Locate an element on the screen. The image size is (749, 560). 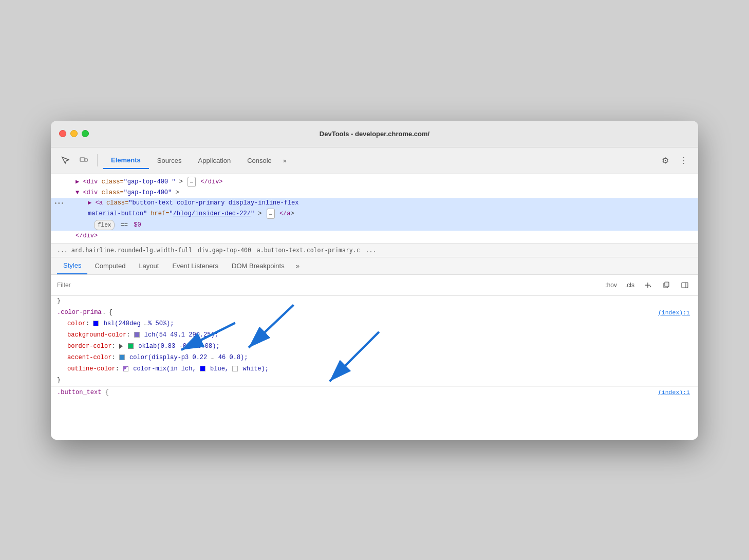
attr-val: "gap-top-400 " is located at coordinates (150, 182).